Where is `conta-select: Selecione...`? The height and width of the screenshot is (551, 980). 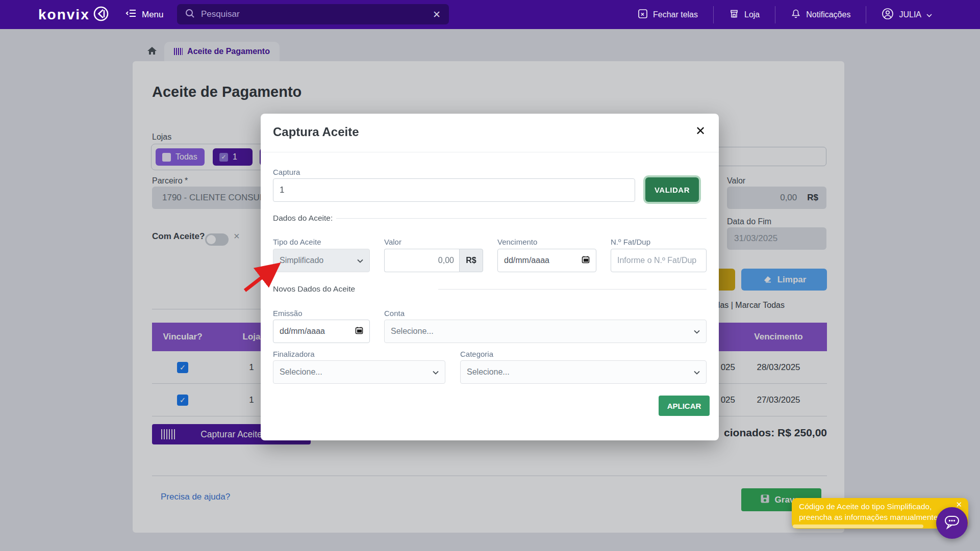 conta-select: Selecione... is located at coordinates (545, 331).